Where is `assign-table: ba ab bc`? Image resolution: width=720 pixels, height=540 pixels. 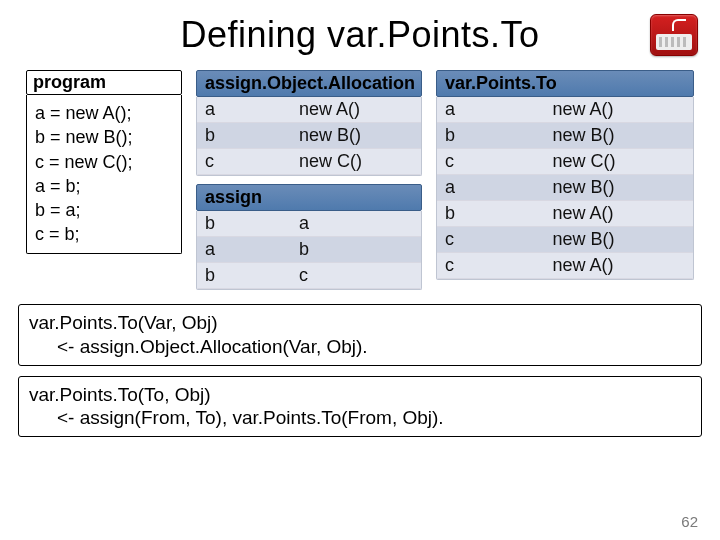
assign-table: ba ab bc is located at coordinates (309, 250).